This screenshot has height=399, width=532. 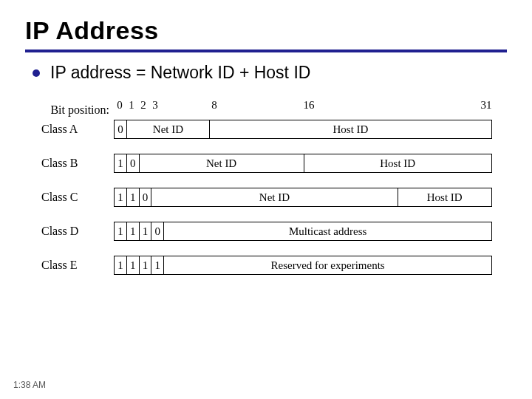 What do you see at coordinates (120, 197) in the screenshot?
I see `class-c-prefix-bit-0: 1` at bounding box center [120, 197].